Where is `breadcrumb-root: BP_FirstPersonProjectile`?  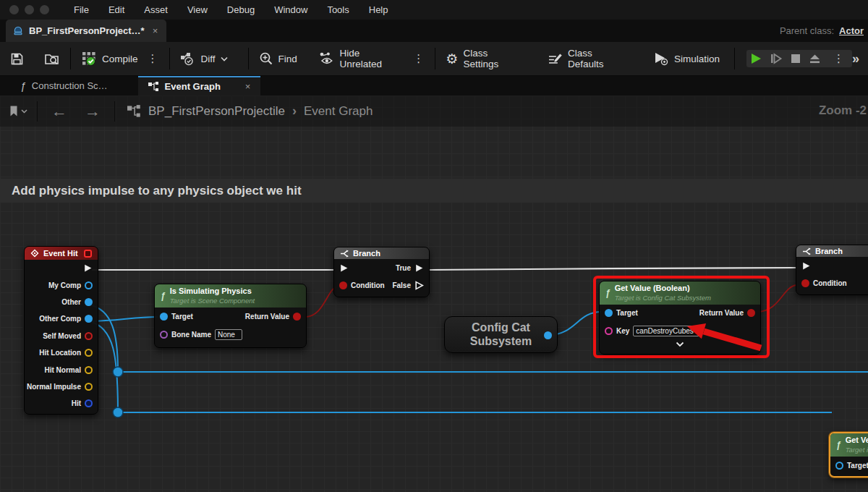
breadcrumb-root: BP_FirstPersonProjectile is located at coordinates (217, 111).